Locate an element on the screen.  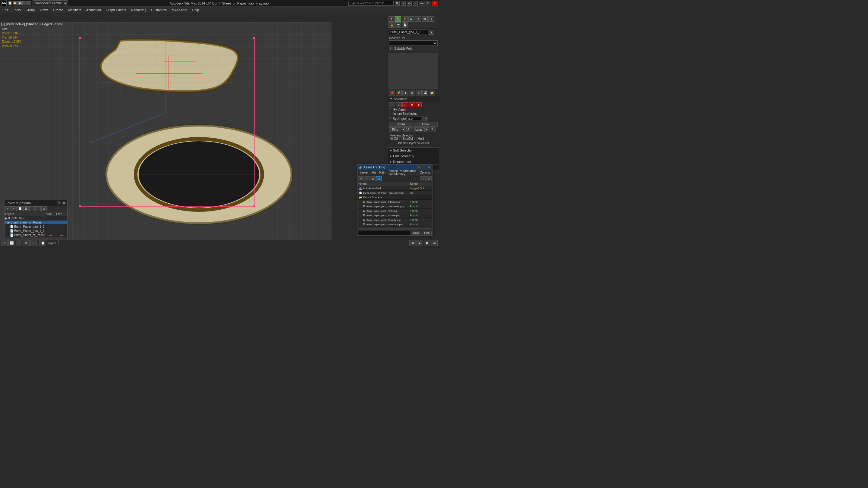
at-menu-options: Options is located at coordinates (425, 172).